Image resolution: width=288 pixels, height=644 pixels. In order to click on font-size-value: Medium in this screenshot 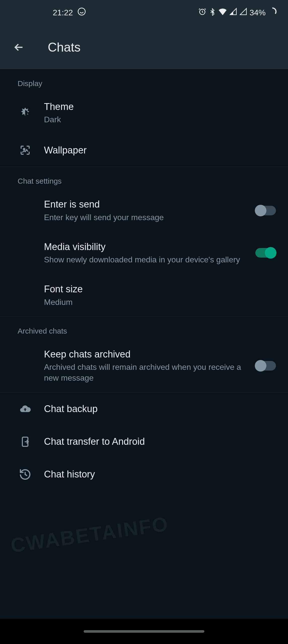, I will do `click(160, 302)`.